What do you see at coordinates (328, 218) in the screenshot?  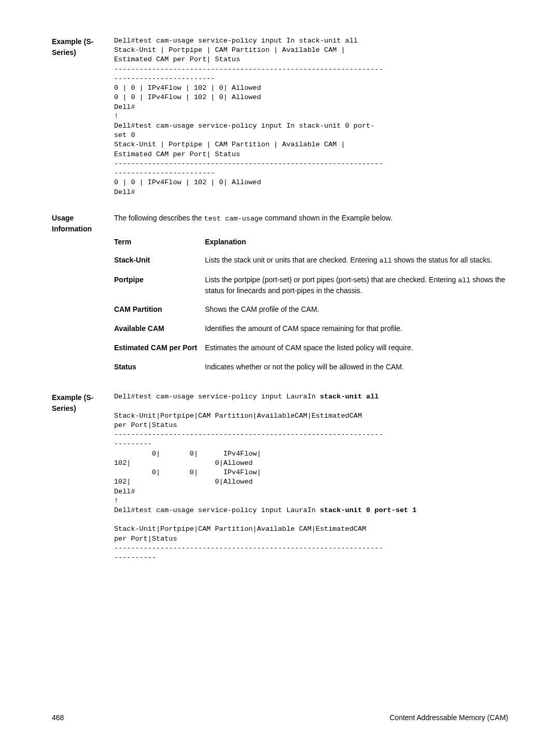 I see `text: command shown in the Example below.` at bounding box center [328, 218].